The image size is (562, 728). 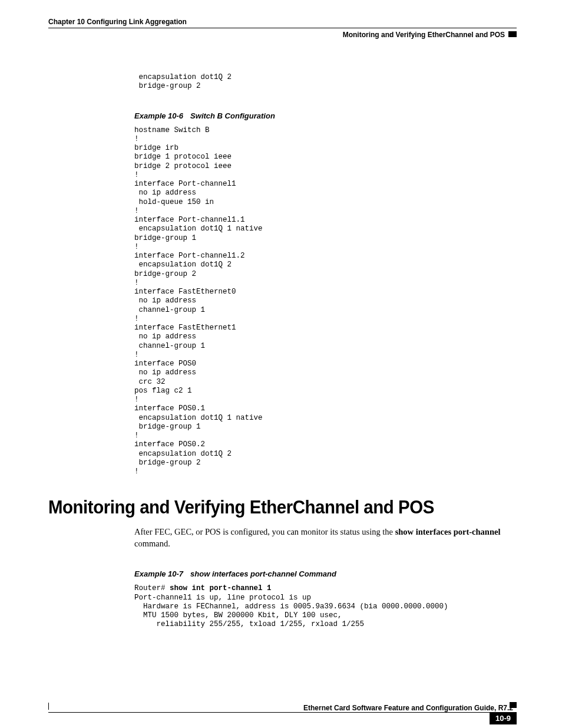 I want to click on body-post: command., so click(x=152, y=543).